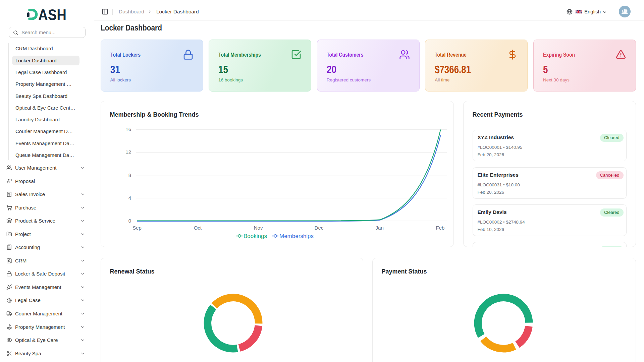 The height and width of the screenshot is (362, 644). Describe the element at coordinates (52, 14) in the screenshot. I see `svg-text: ASH` at that location.